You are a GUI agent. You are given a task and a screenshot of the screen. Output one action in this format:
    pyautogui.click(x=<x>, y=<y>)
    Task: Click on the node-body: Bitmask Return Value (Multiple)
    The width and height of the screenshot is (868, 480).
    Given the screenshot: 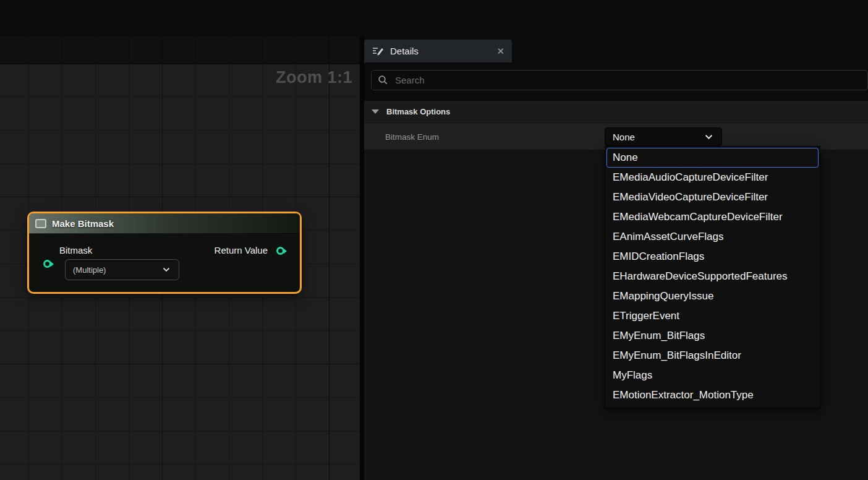 What is the action you would take?
    pyautogui.click(x=164, y=262)
    